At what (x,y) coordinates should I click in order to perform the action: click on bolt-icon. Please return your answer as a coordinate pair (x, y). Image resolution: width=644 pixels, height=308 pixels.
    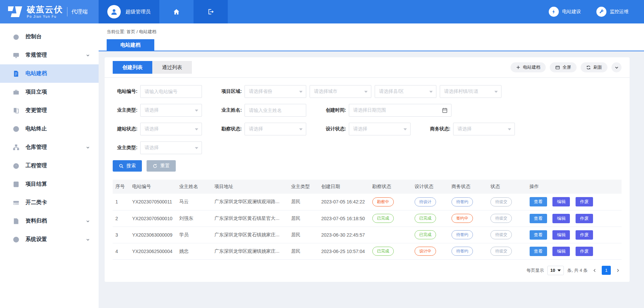
    Looking at the image, I should click on (554, 12).